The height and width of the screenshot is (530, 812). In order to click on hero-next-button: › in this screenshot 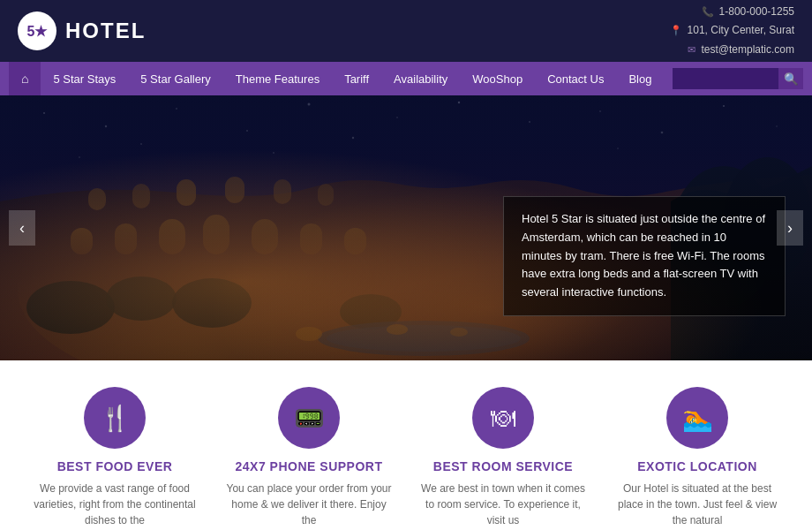, I will do `click(790, 228)`.